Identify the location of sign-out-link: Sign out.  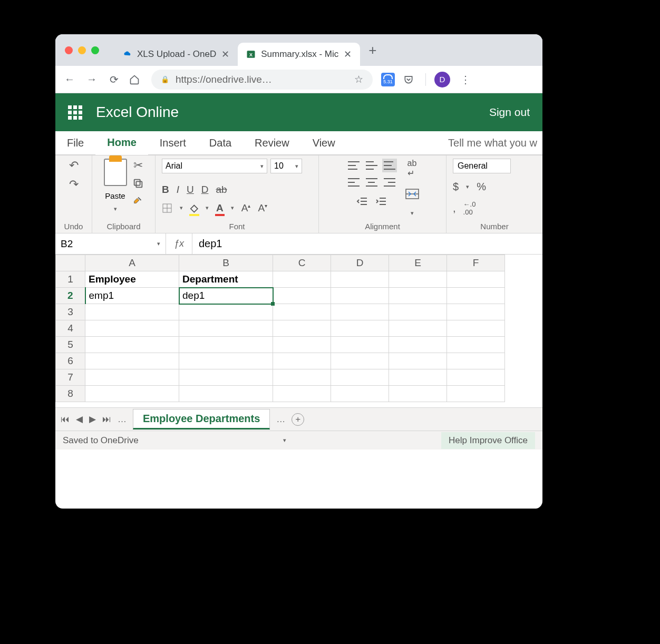
(509, 112).